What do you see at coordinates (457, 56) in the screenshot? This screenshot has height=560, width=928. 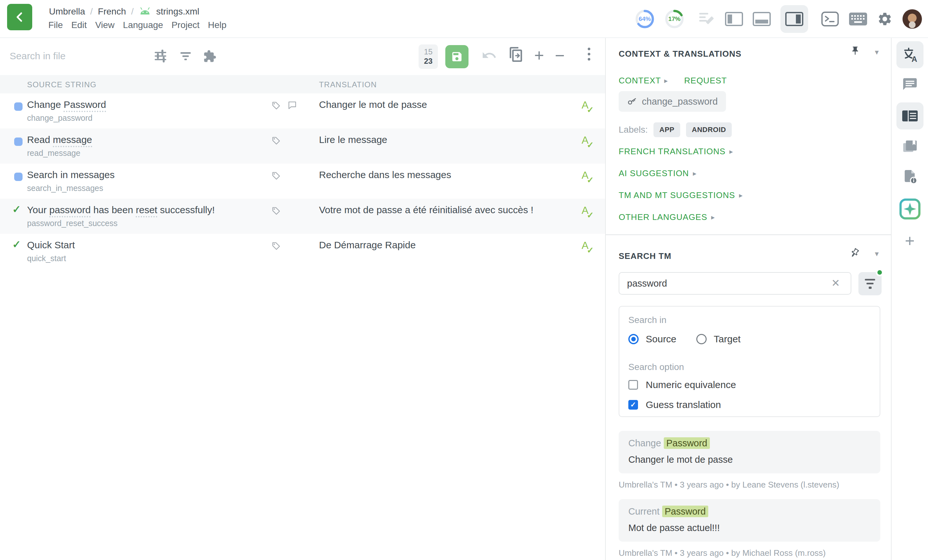 I see `save-button` at bounding box center [457, 56].